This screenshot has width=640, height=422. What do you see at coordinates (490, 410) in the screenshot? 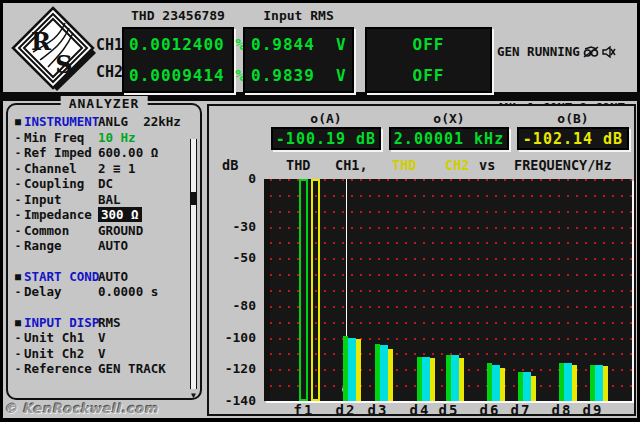
I see `x-tick-label-d6: d6` at bounding box center [490, 410].